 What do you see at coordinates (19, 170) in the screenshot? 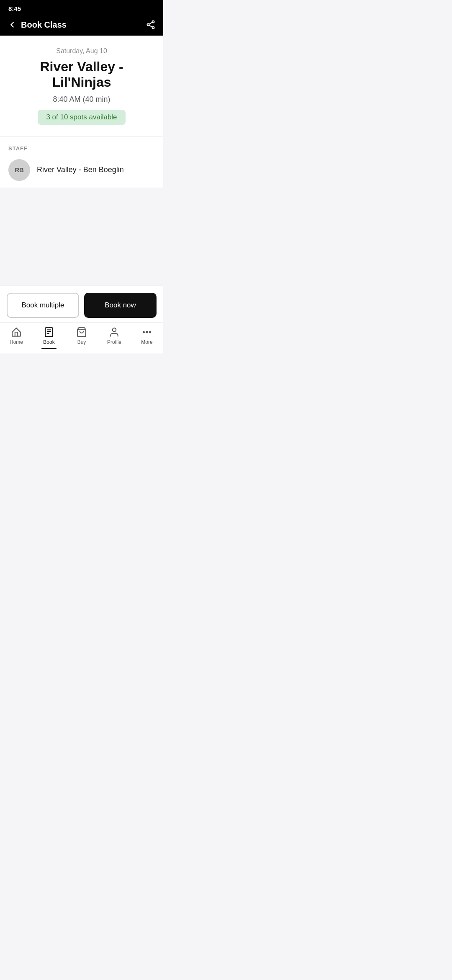
I see `staff-avatar: RB` at bounding box center [19, 170].